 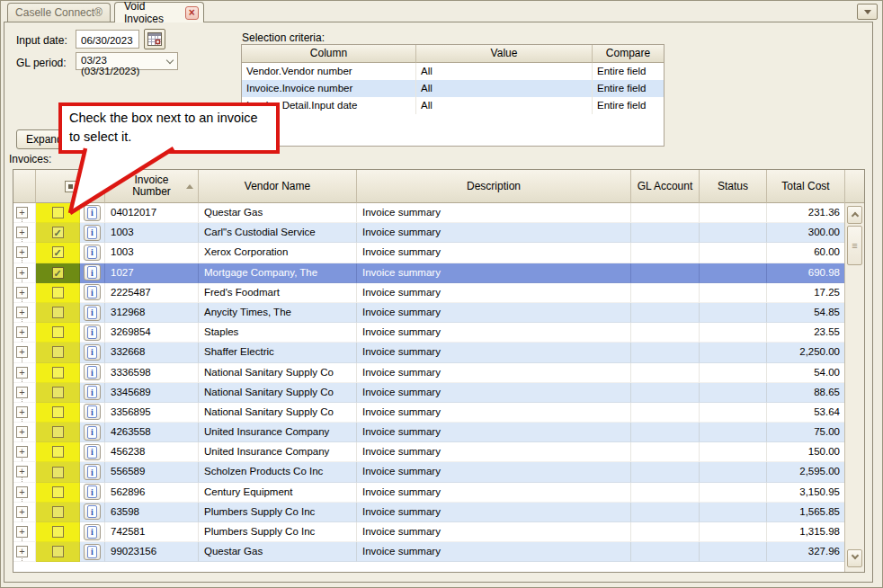 What do you see at coordinates (429, 253) in the screenshot?
I see `invoice-row: 1003 Xerox Corporation Invoice summary 6…` at bounding box center [429, 253].